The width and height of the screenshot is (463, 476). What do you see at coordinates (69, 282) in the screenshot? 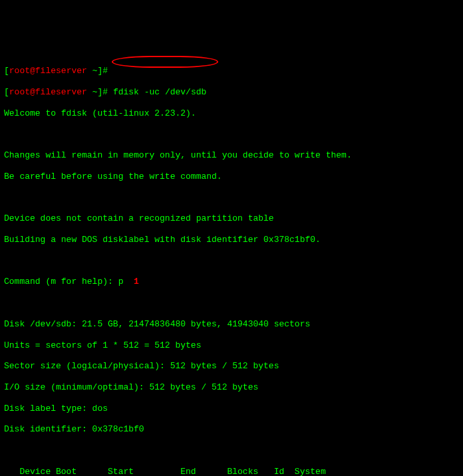
I see `command-prompt-text: Command (m for help): p` at bounding box center [69, 282].